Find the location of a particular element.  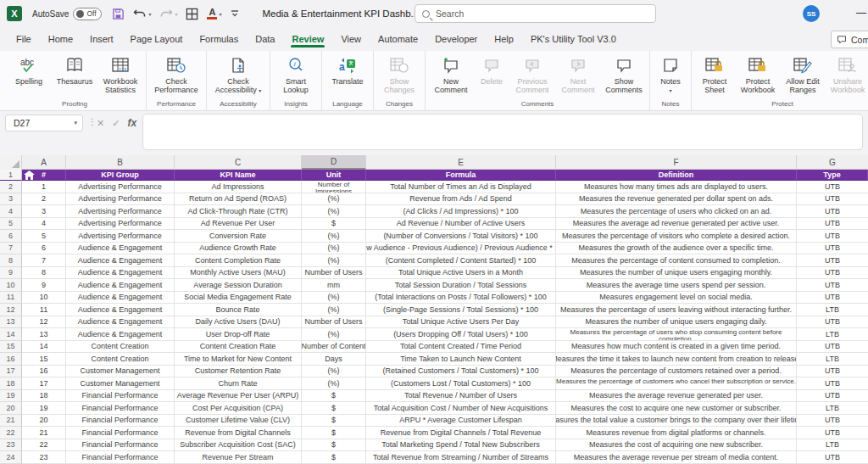

data-cell: Total Revenue / Number of Users is located at coordinates (461, 397).